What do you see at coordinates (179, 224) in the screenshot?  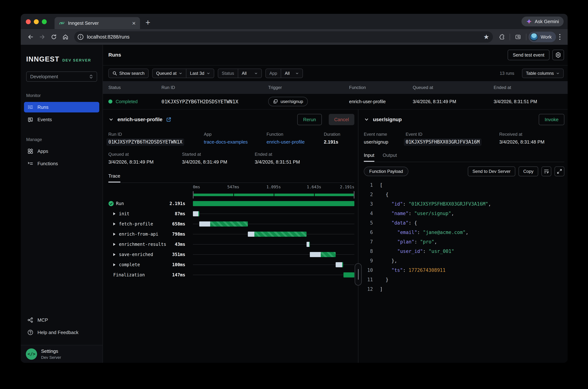 I see `trace-step-duration: 658ms` at bounding box center [179, 224].